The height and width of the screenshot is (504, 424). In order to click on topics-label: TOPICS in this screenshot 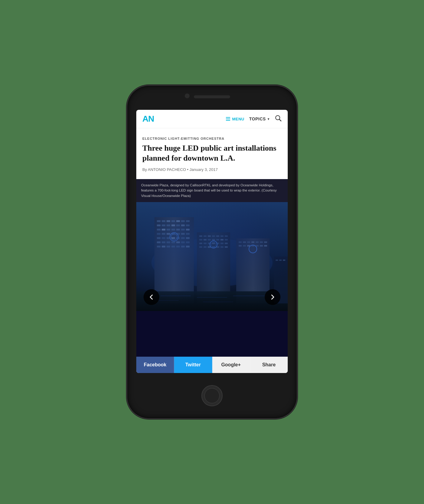, I will do `click(257, 119)`.